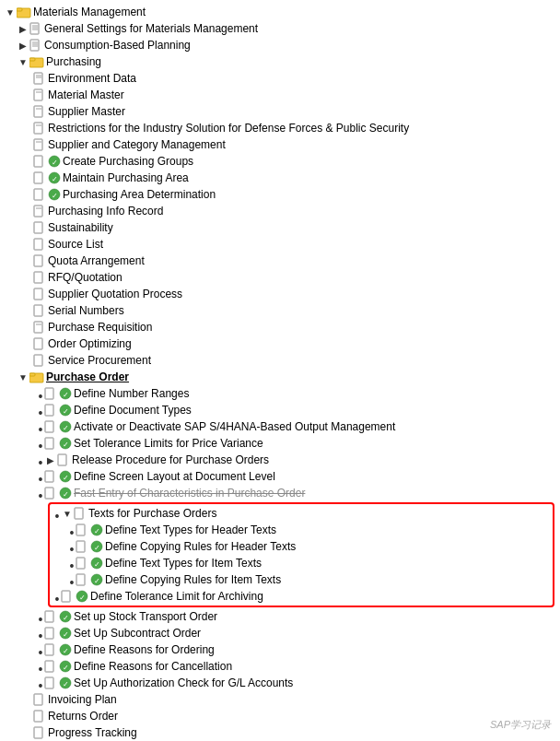 The image size is (560, 741). What do you see at coordinates (128, 161) in the screenshot?
I see `label-create-pg: Create Purchasing Groups` at bounding box center [128, 161].